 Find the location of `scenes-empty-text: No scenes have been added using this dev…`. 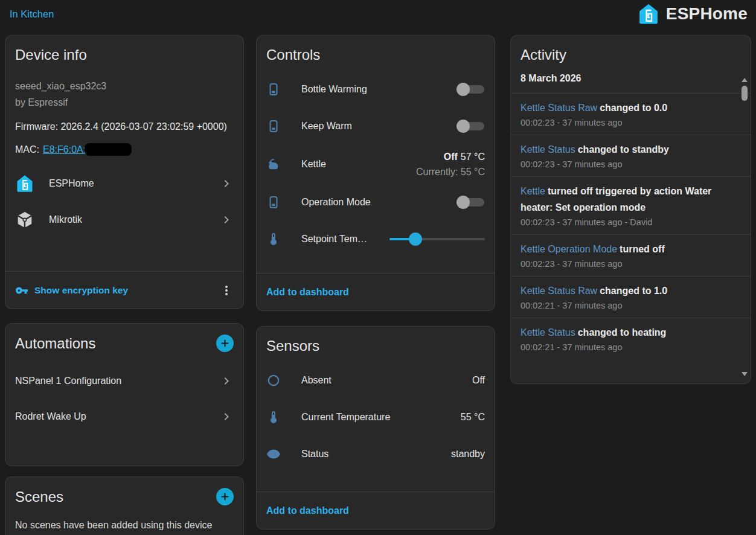

scenes-empty-text: No scenes have been added using this dev… is located at coordinates (124, 525).